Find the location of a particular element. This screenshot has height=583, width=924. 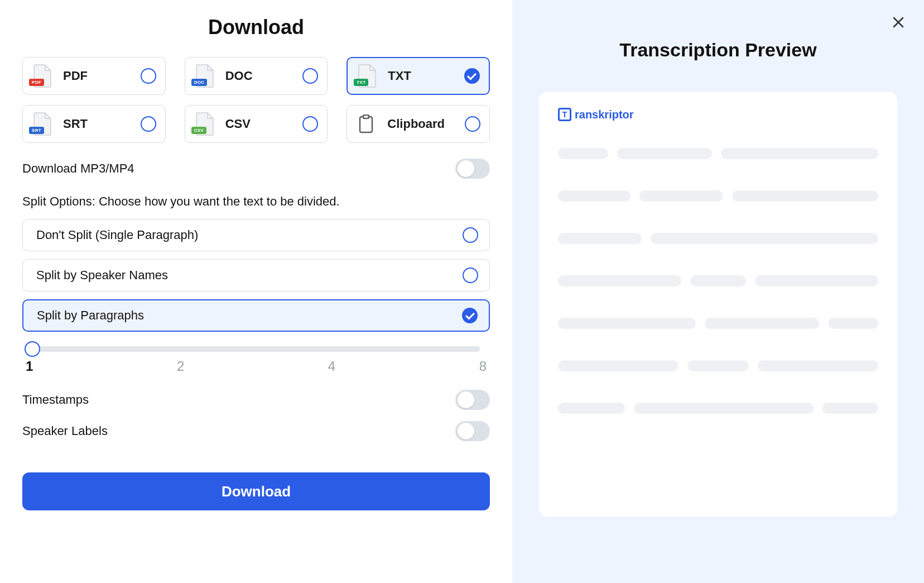

format-badge: DOC is located at coordinates (200, 83).